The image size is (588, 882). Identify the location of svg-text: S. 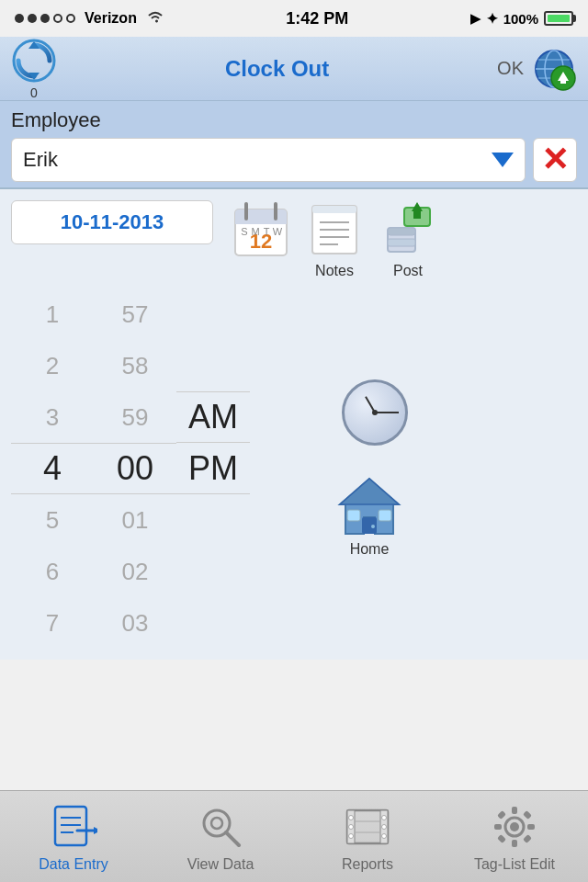
(244, 232).